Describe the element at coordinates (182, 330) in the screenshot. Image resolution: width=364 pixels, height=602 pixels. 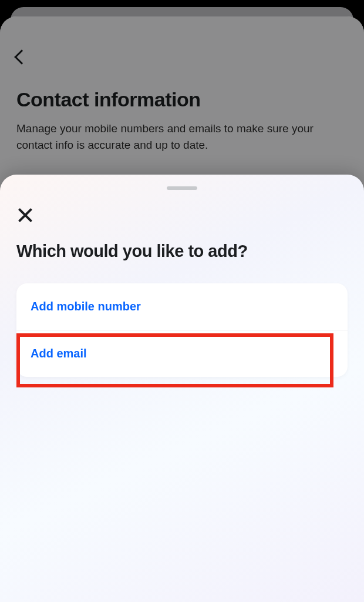
I see `option-list: Add mobile number Add email` at that location.